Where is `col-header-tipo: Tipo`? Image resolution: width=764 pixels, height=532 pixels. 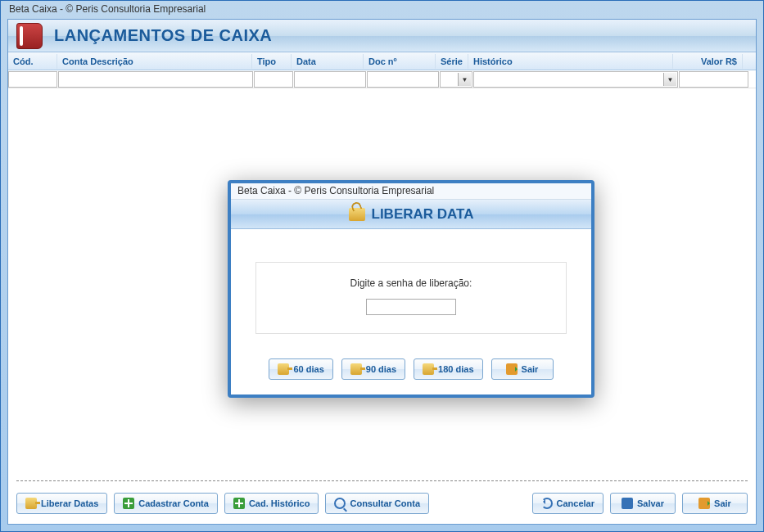
col-header-tipo: Tipo is located at coordinates (272, 61).